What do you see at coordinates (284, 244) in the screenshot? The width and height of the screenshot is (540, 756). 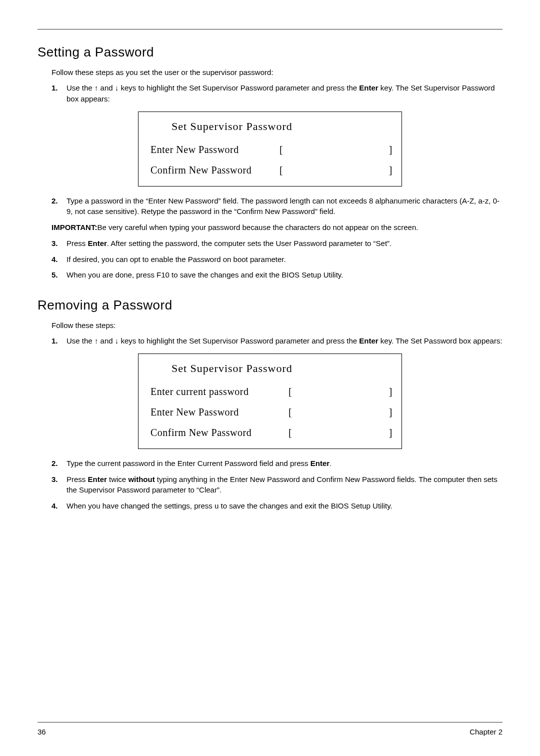 I see `step-content: Press Enter. After setting the password,…` at bounding box center [284, 244].